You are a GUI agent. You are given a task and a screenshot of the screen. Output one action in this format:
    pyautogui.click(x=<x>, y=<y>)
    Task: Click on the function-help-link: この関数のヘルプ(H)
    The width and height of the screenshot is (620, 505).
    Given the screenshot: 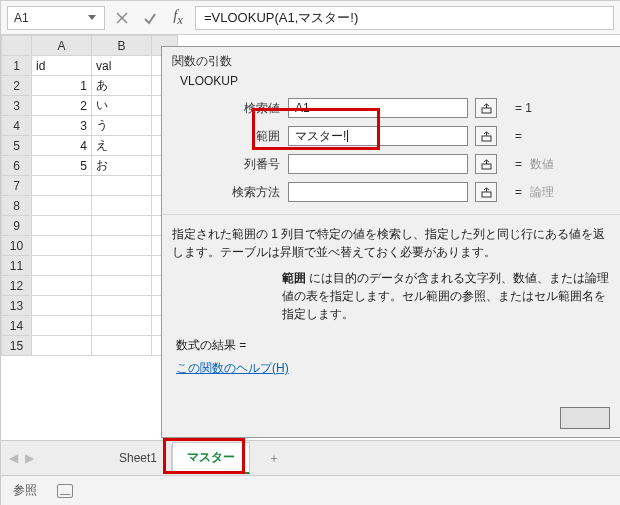 What is the action you would take?
    pyautogui.click(x=391, y=370)
    